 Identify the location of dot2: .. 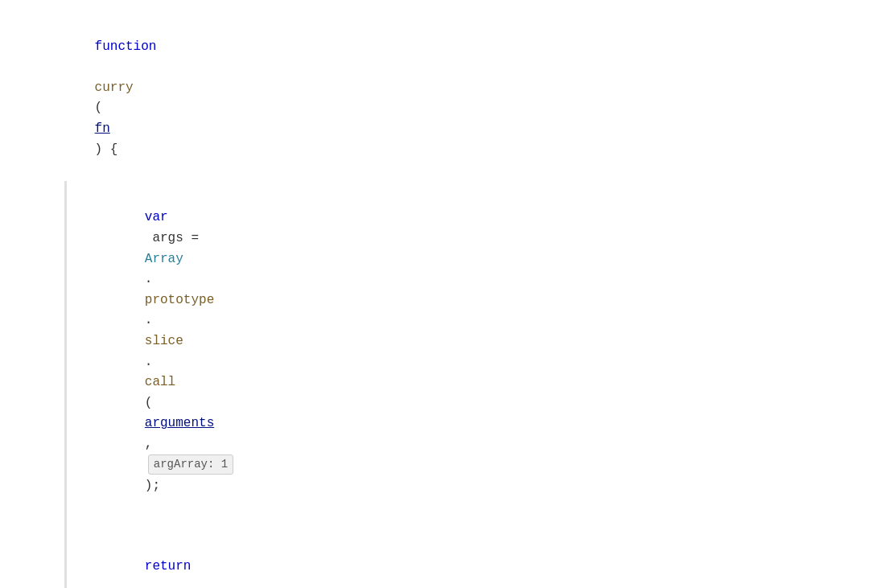
(149, 320).